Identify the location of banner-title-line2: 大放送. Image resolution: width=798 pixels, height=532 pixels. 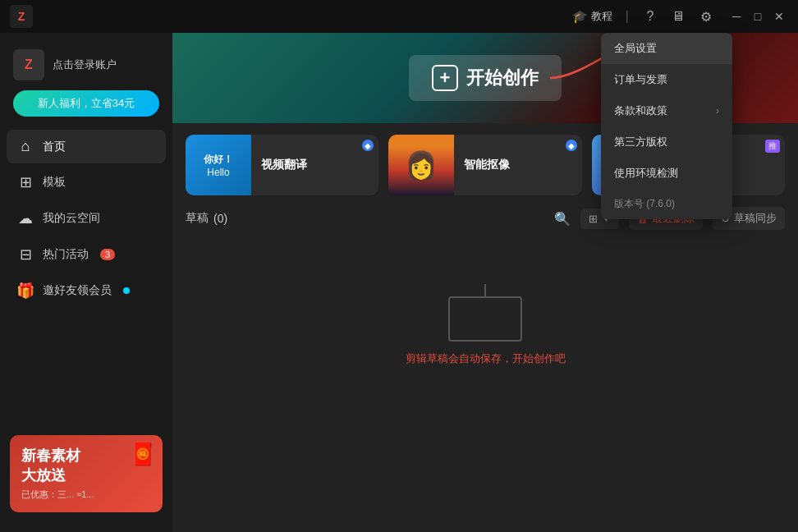
(86, 476).